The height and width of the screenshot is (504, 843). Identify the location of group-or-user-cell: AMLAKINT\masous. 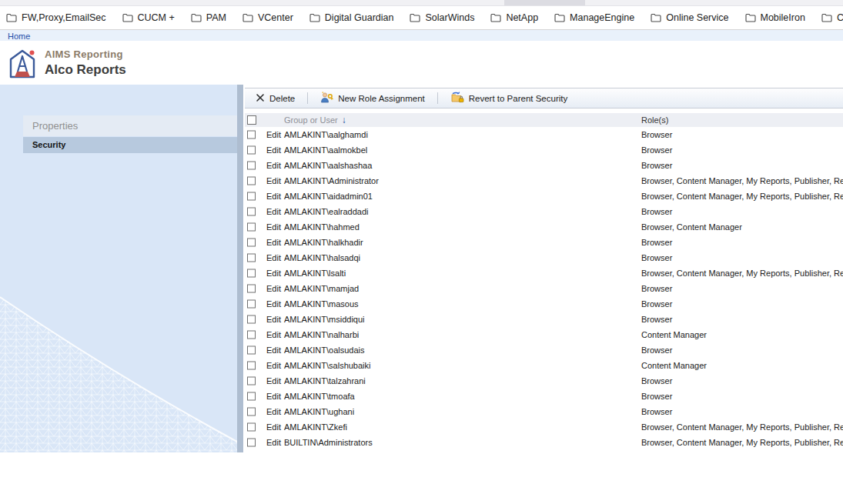
(322, 304).